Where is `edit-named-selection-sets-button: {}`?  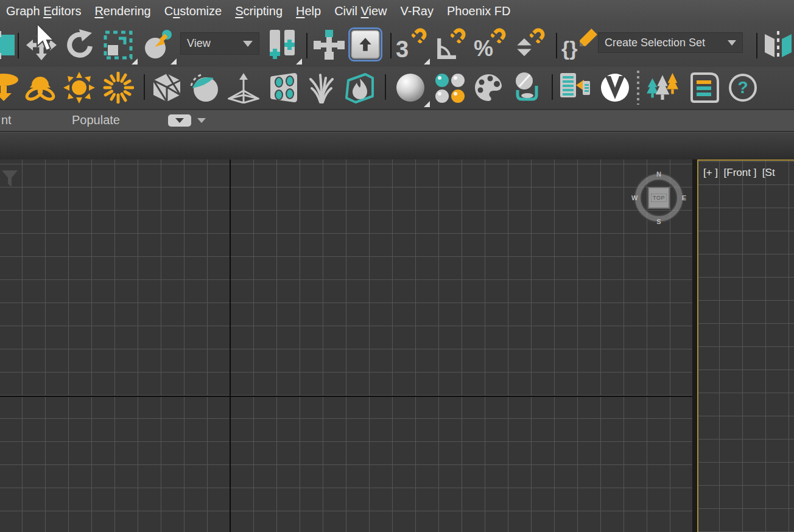 edit-named-selection-sets-button: {} is located at coordinates (577, 45).